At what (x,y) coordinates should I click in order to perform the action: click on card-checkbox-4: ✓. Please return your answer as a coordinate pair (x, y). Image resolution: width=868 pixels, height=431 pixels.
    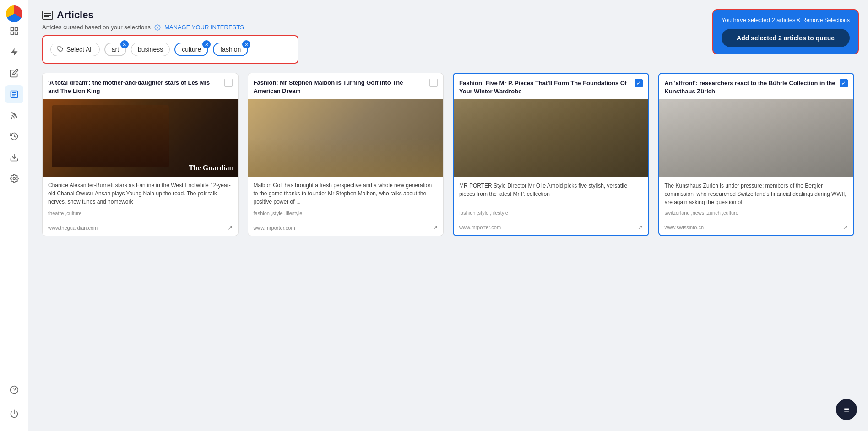
    Looking at the image, I should click on (844, 83).